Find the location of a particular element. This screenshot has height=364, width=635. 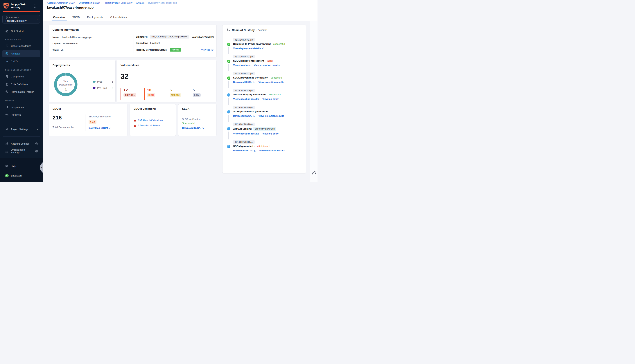

sidebar-section-risk: RISK AND COMPLIANCE is located at coordinates (18, 70).